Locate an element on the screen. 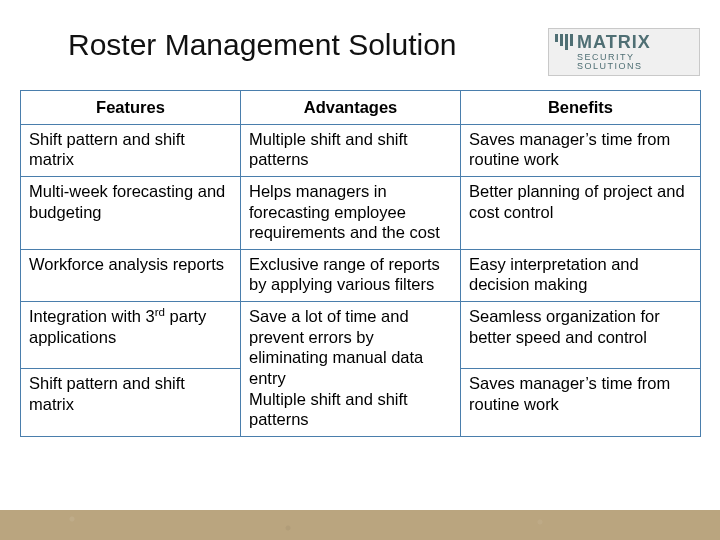 This screenshot has width=720, height=540. footer-strip is located at coordinates (360, 525).